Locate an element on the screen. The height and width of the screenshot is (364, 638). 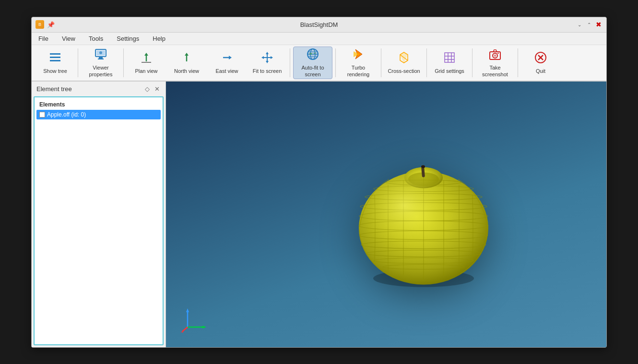
east-view-label: East view is located at coordinates (226, 71).